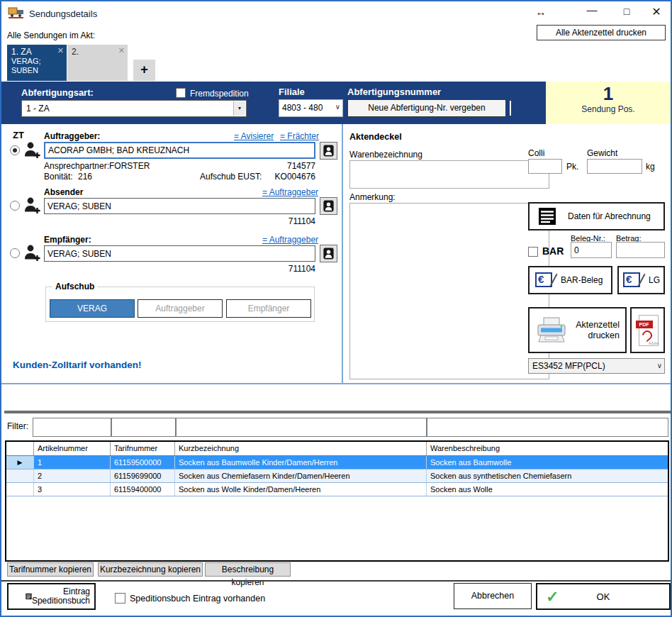 The width and height of the screenshot is (672, 617). What do you see at coordinates (598, 325) in the screenshot?
I see `aktenzettel-label-line1: Aktenzettel` at bounding box center [598, 325].